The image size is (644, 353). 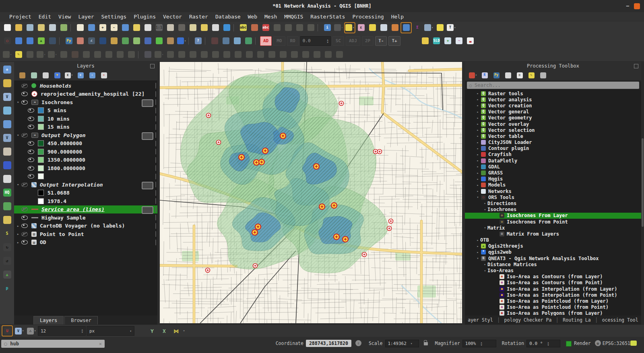 I want to click on r-scripts-icon: R, so click(x=485, y=75).